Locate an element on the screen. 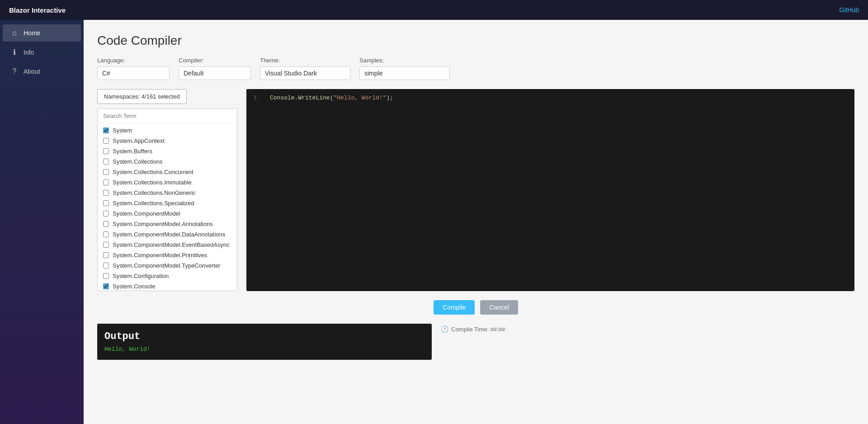 Image resolution: width=868 pixels, height=424 pixels. namespace-label: System.ComponentModel.TypeConverter is located at coordinates (166, 266).